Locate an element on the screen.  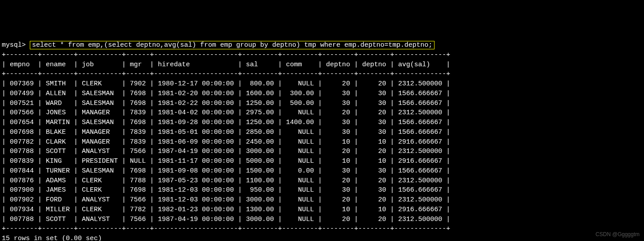
result-footer: 15 rows in set (0.00 sec) is located at coordinates (52, 238).